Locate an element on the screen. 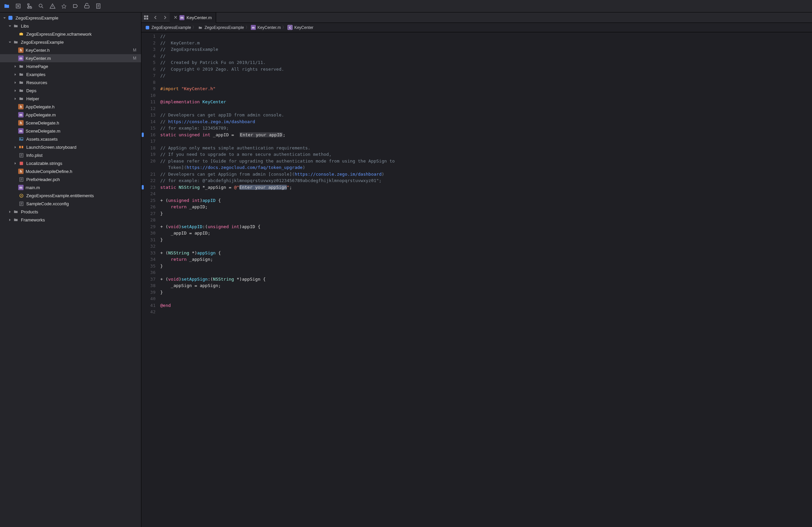 The width and height of the screenshot is (812, 527). code-line: 33+ (NSString *)appSign { is located at coordinates (477, 253).